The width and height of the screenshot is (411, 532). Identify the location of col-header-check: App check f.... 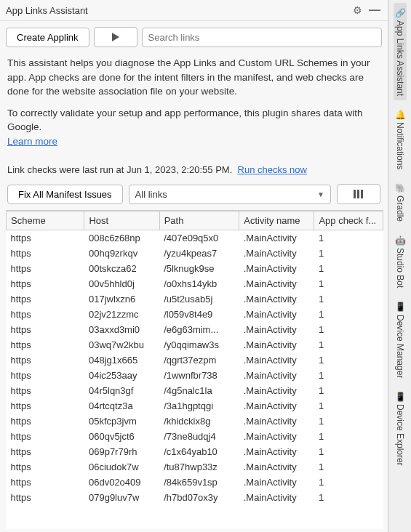
(349, 221).